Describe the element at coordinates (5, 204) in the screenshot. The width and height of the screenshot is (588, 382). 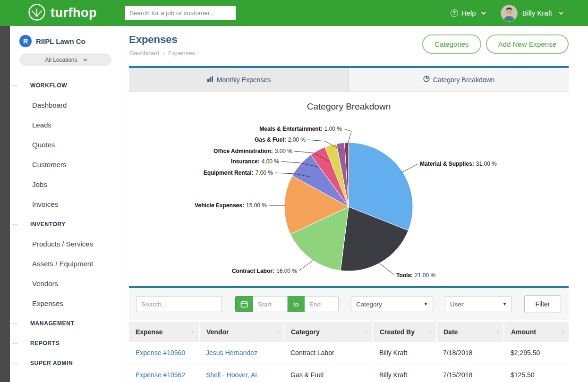
I see `left-edge-strip` at that location.